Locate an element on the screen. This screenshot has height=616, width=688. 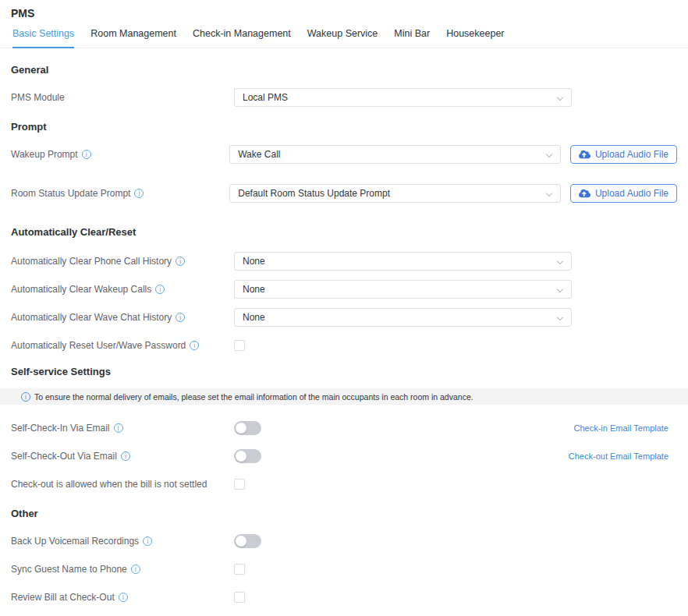
backup-voicemail-toggle is located at coordinates (248, 541).